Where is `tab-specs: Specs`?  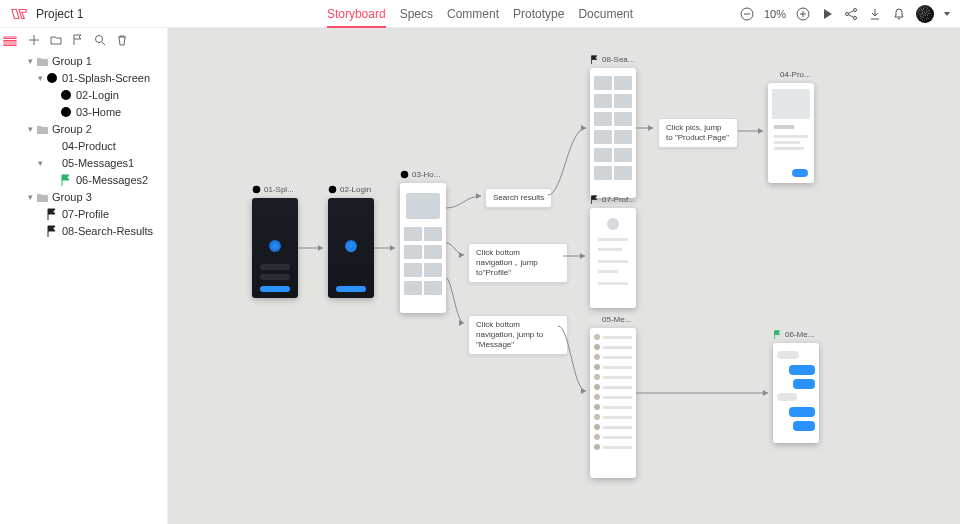
tab-specs: Specs is located at coordinates (416, 14).